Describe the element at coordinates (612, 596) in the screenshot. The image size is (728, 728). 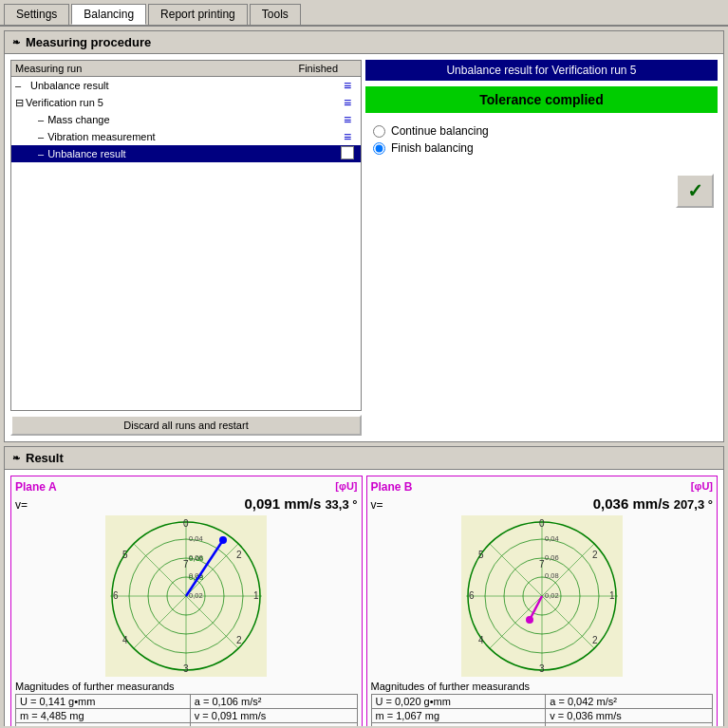
I see `num-1-b: 1` at that location.